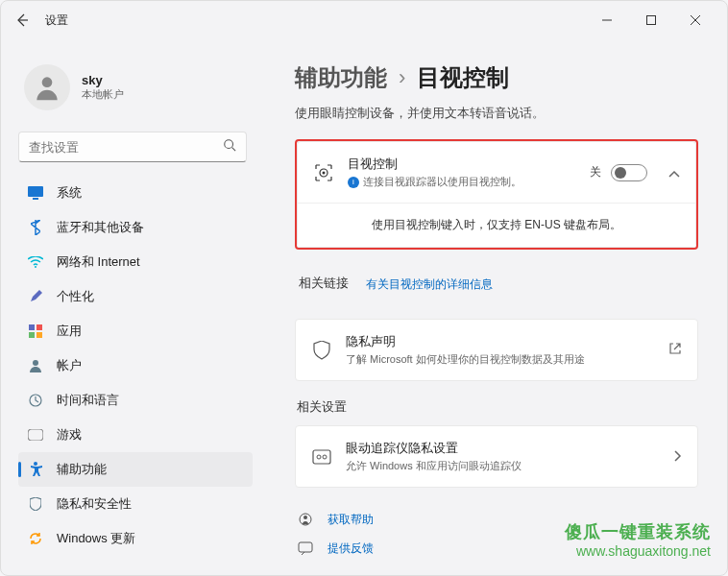 The width and height of the screenshot is (728, 576). Describe the element at coordinates (69, 366) in the screenshot. I see `nav-label: 帐户` at that location.